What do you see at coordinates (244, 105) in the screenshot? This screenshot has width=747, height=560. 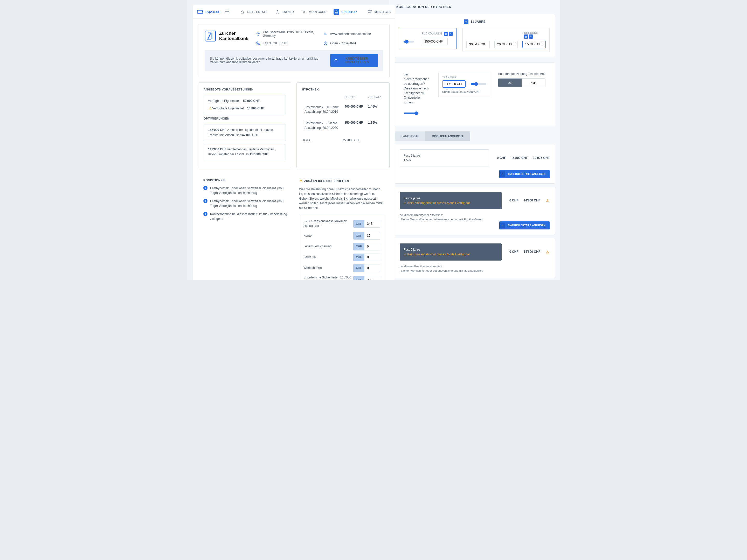 I see `prereq-box: Verfügbare Eigenmittel 50'000 CHF ⚠Verfü…` at bounding box center [244, 105].